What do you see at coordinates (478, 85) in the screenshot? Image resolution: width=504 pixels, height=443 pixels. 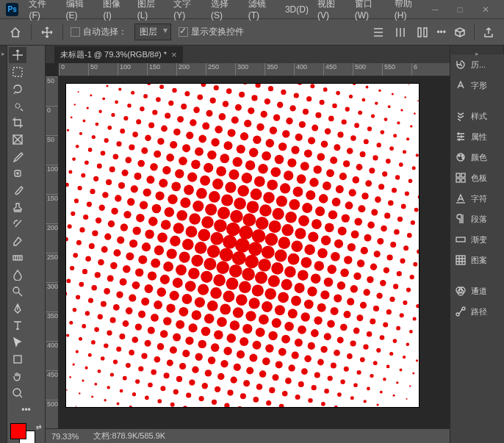 I see `panel-glyphs: 字形` at bounding box center [478, 85].